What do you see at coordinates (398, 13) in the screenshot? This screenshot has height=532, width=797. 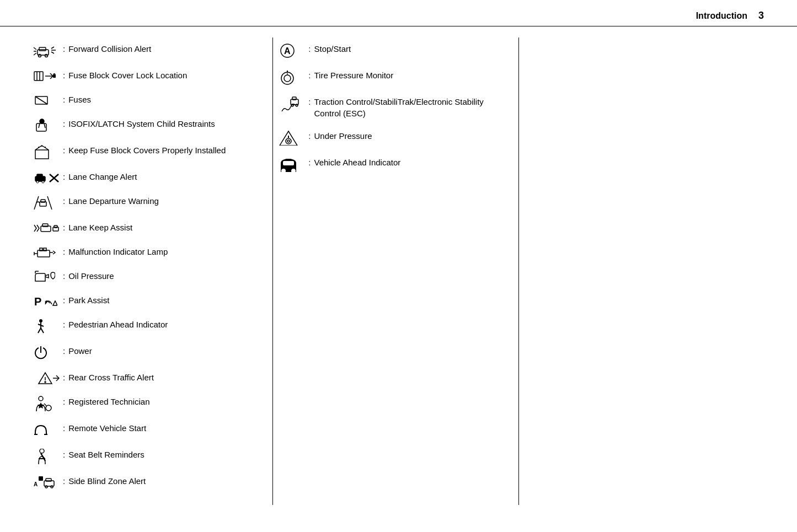 I see `page-header: Introduction 3` at bounding box center [398, 13].